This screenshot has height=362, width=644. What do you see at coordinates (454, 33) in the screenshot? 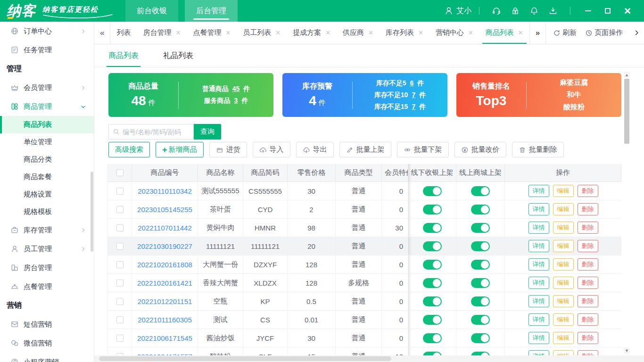
I see `open-tab: 营销中心✕` at bounding box center [454, 33].